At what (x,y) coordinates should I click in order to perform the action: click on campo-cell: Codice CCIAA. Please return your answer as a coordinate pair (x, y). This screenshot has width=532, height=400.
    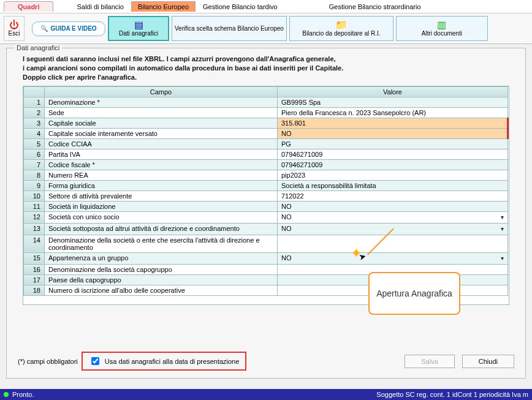
    Looking at the image, I should click on (161, 143).